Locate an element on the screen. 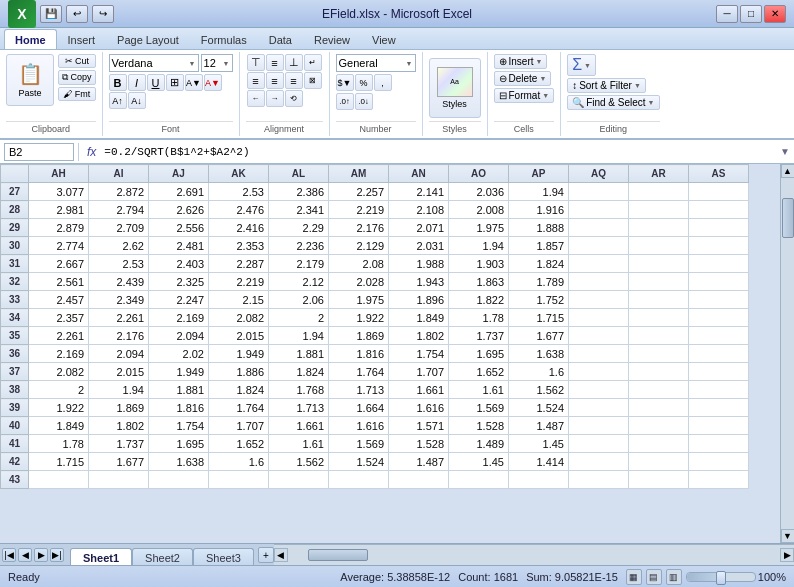 The width and height of the screenshot is (794, 587). cell-r31-c5: 2.08 is located at coordinates (359, 264).